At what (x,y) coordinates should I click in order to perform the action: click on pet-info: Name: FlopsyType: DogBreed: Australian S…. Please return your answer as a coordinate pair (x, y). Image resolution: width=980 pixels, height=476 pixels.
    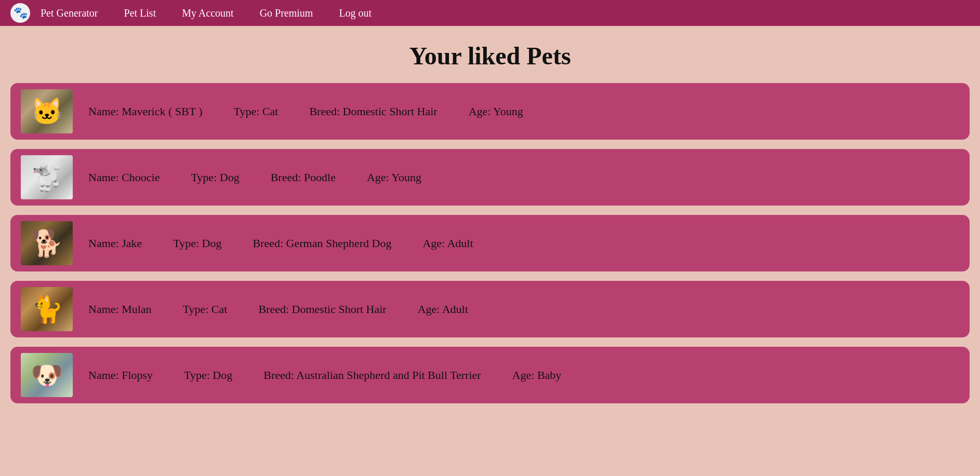
    Looking at the image, I should click on (325, 375).